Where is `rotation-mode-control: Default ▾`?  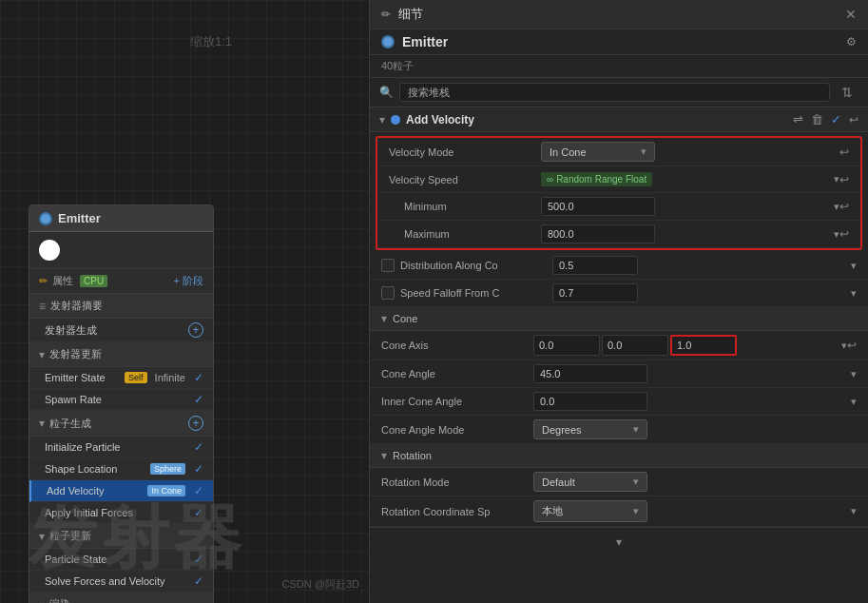 rotation-mode-control: Default ▾ is located at coordinates (695, 481).